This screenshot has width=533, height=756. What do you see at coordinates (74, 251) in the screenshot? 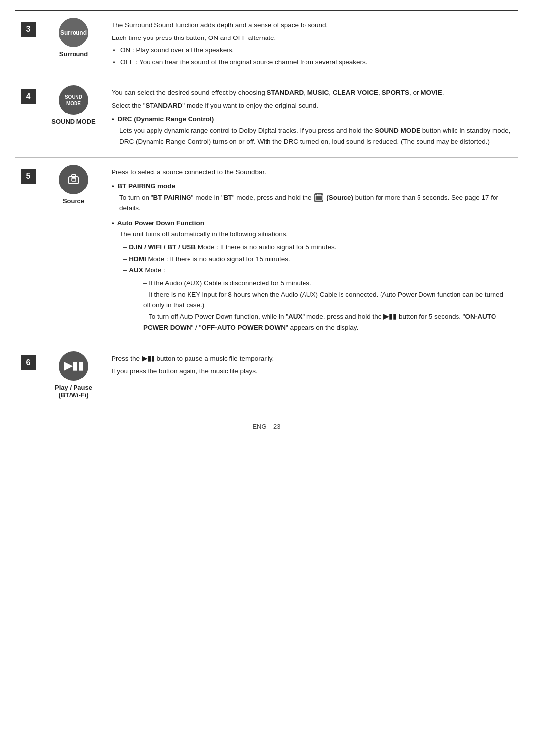
I see `icon-cell-source: Source` at bounding box center [74, 251].